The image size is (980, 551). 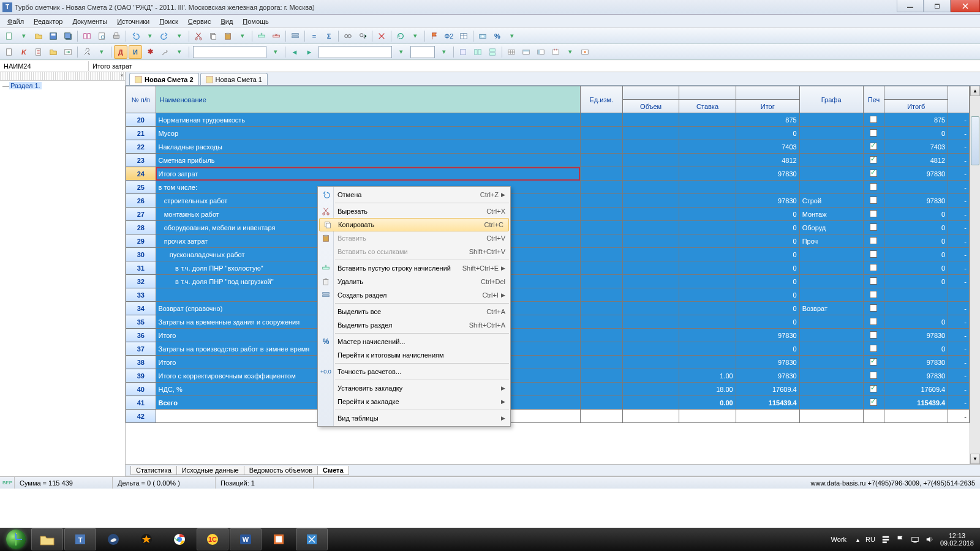 I want to click on book-icon, so click(x=87, y=36).